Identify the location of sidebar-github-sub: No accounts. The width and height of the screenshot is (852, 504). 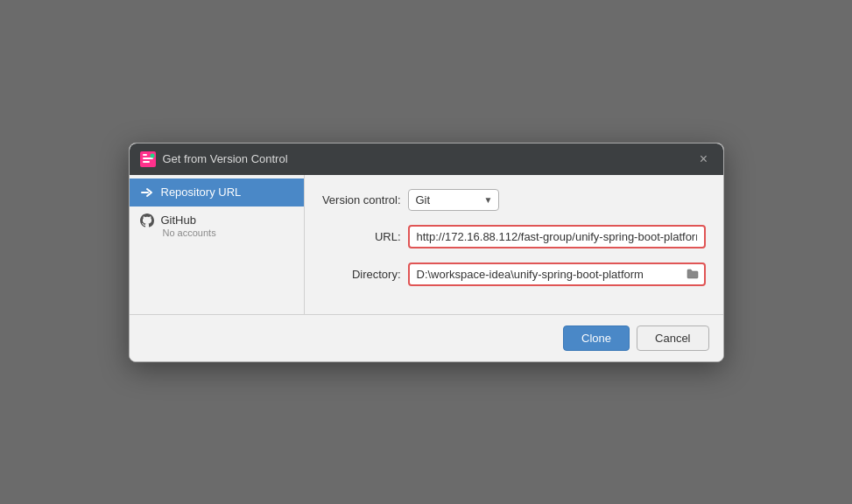
(228, 233).